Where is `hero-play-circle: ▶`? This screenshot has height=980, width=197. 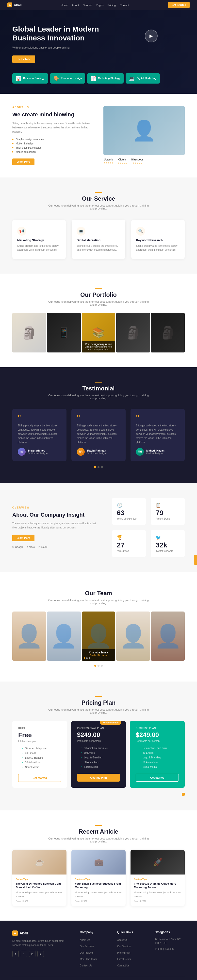 hero-play-circle: ▶ is located at coordinates (151, 36).